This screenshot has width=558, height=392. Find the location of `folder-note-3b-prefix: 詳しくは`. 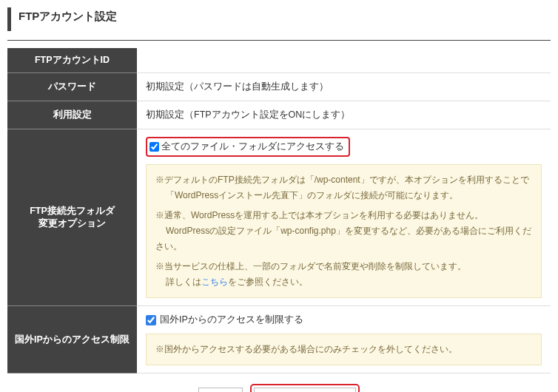

folder-note-3b-prefix: 詳しくは is located at coordinates (184, 282).